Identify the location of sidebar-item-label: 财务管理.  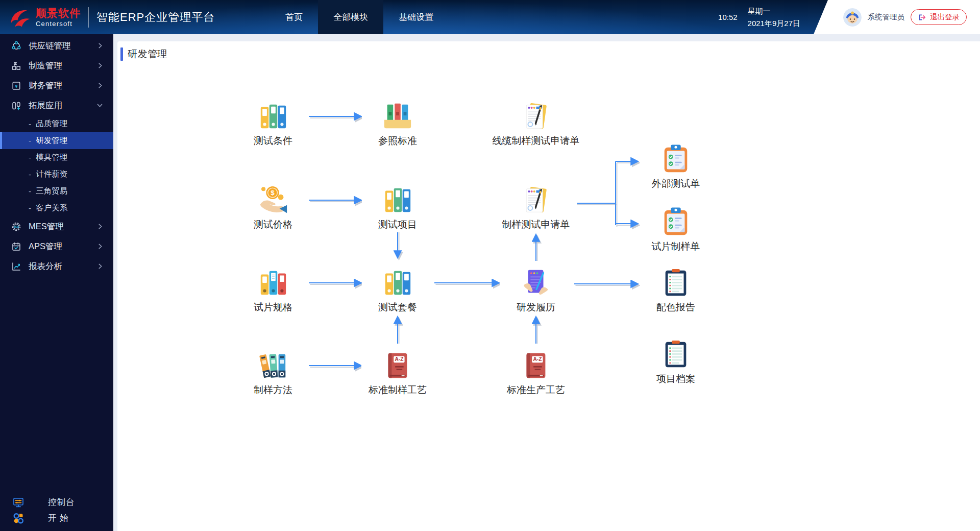
(45, 86).